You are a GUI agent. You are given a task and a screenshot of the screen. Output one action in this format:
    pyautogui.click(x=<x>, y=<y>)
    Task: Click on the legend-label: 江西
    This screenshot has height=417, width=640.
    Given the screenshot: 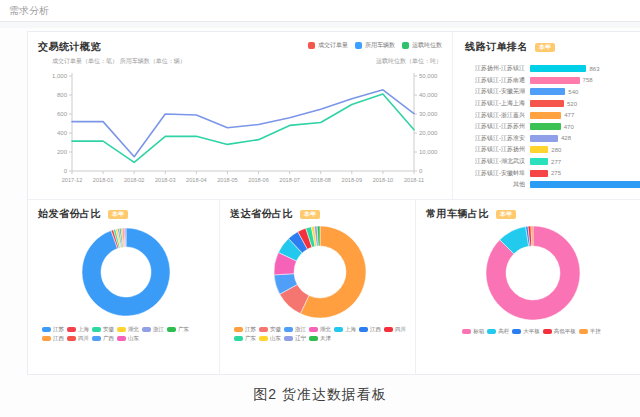 What is the action you would take?
    pyautogui.click(x=376, y=330)
    